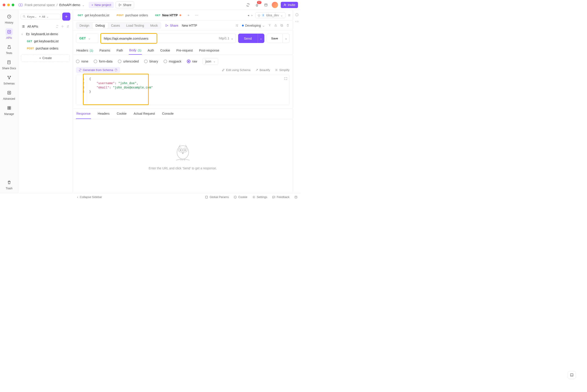  What do you see at coordinates (84, 26) in the screenshot?
I see `mode-design: Design` at bounding box center [84, 26].